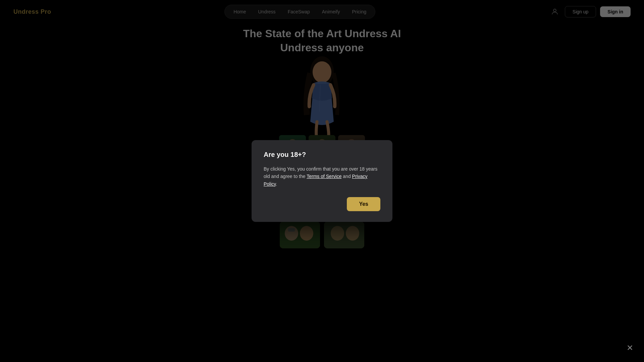 This screenshot has width=644, height=362. What do you see at coordinates (321, 176) in the screenshot?
I see `modal-body-text: By clicking Yes, you confirm that you ar…` at bounding box center [321, 176].